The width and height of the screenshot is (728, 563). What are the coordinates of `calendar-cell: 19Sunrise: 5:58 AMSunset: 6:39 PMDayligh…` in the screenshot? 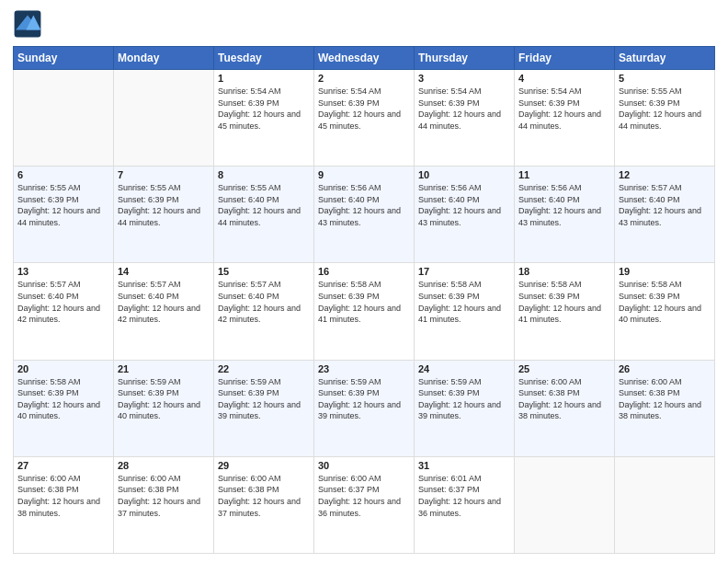 It's located at (665, 311).